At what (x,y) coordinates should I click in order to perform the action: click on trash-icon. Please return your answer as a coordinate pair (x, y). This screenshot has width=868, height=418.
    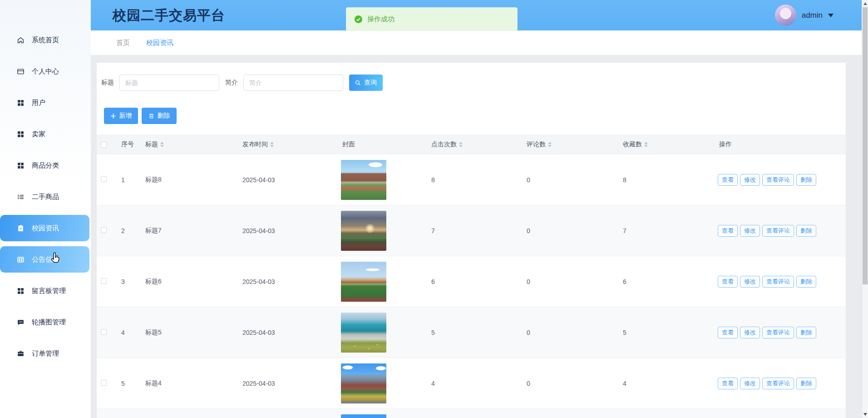
    Looking at the image, I should click on (152, 116).